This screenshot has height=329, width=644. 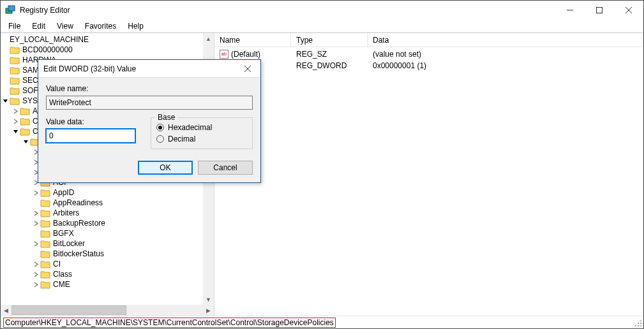 What do you see at coordinates (208, 300) in the screenshot?
I see `scroll-down-icon: ▼` at bounding box center [208, 300].